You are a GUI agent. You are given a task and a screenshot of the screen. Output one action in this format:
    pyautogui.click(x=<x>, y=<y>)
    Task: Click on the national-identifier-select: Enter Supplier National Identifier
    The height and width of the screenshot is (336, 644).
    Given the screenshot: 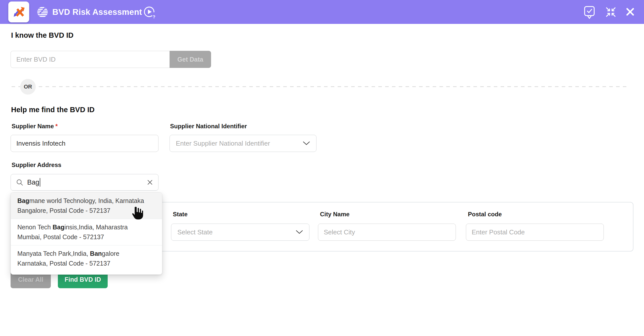 What is the action you would take?
    pyautogui.click(x=243, y=143)
    